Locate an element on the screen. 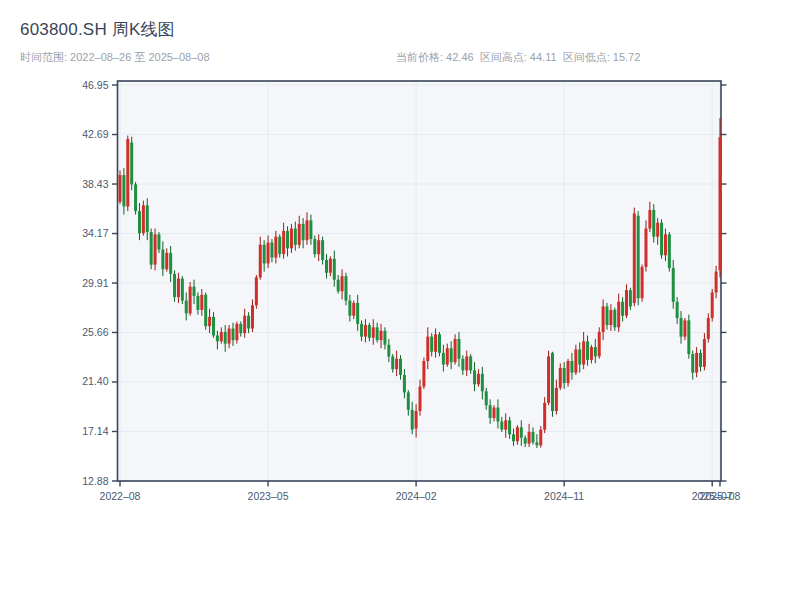  y-tick-label: 46.95 is located at coordinates (95, 85).